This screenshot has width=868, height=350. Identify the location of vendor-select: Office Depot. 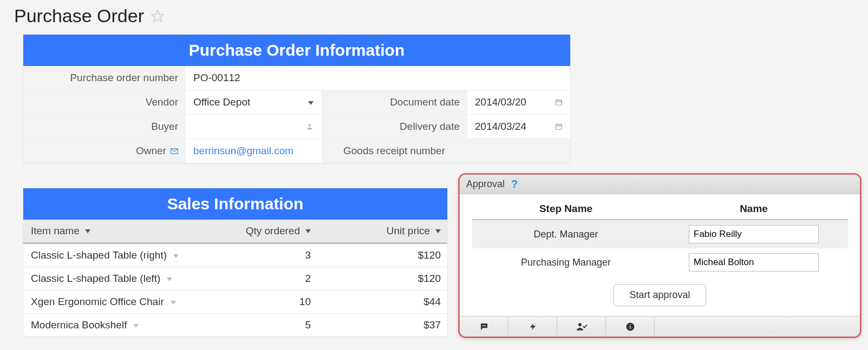
(253, 103).